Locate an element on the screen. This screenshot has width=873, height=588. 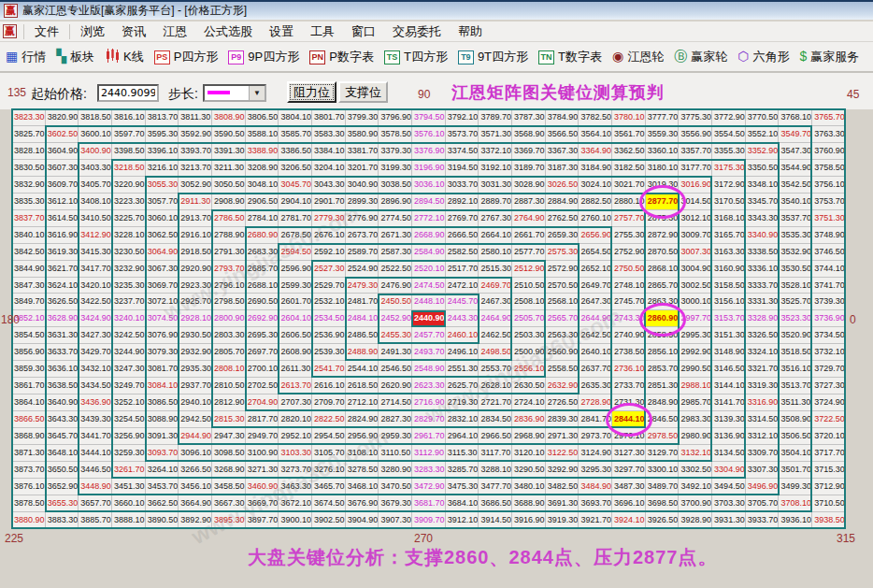
grid-cell: 3787.30 is located at coordinates (529, 118).